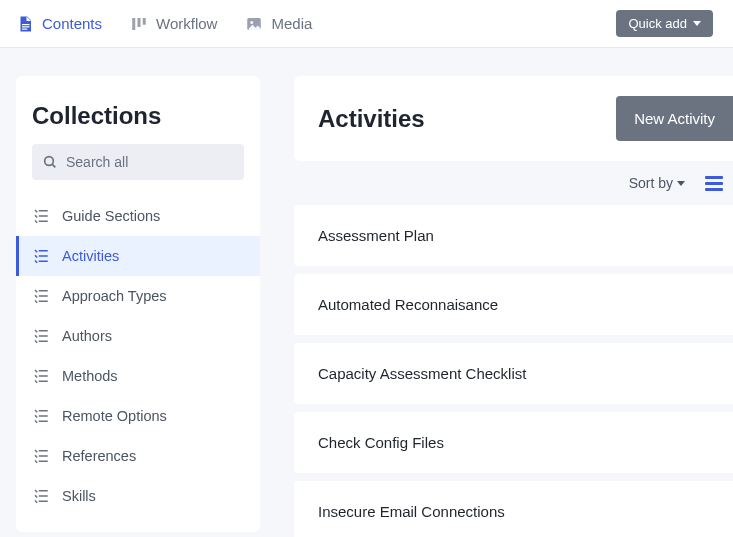  Describe the element at coordinates (111, 216) in the screenshot. I see `sidebar-item-label: Guide Sections` at that location.